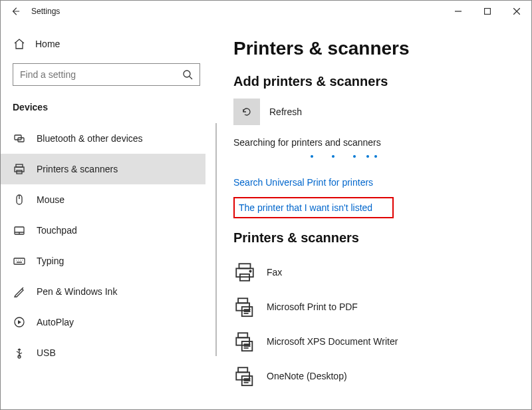 This screenshot has height=410, width=532. I want to click on back-arrow-icon, so click(15, 11).